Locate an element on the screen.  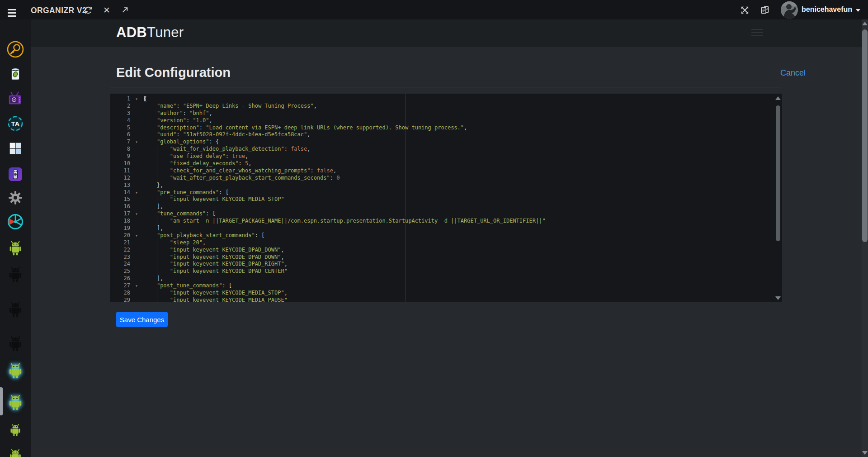
save-button: Save Changes is located at coordinates (142, 319).